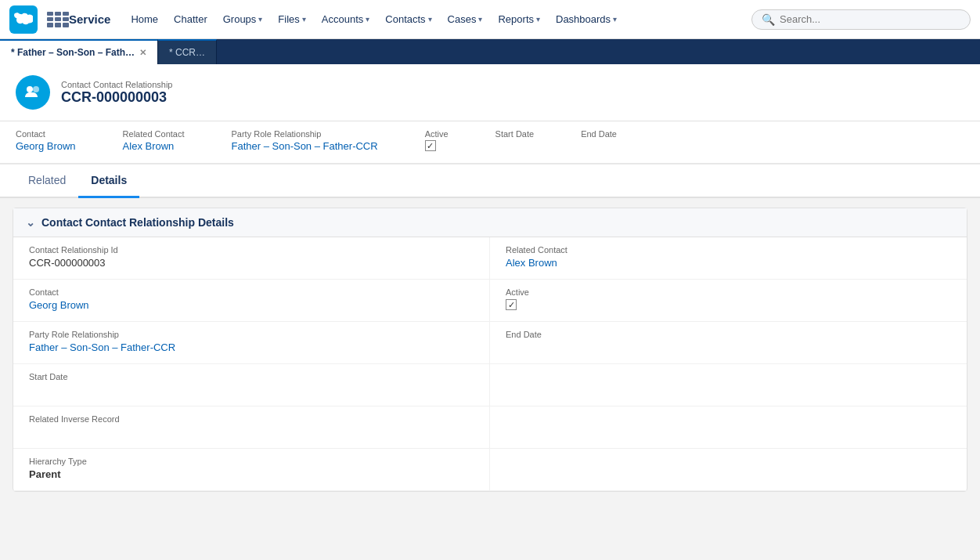 Image resolution: width=980 pixels, height=560 pixels. I want to click on field-value-crm-id: CCR-000000003, so click(251, 264).